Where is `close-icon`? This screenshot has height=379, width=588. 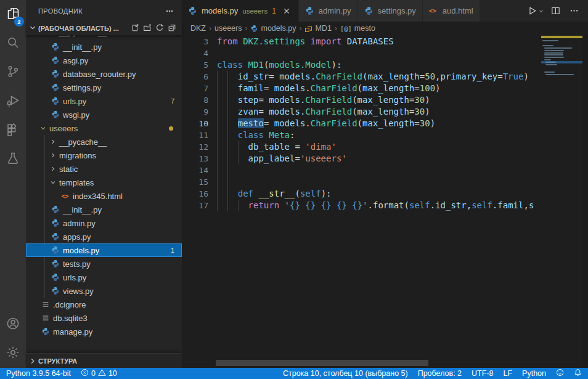 close-icon is located at coordinates (287, 11).